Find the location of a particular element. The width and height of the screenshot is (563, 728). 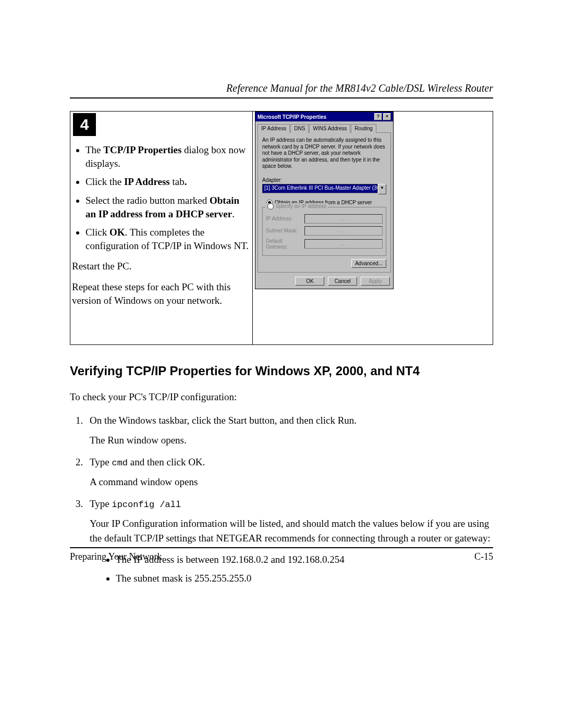

text-bold: . is located at coordinates (186, 181).